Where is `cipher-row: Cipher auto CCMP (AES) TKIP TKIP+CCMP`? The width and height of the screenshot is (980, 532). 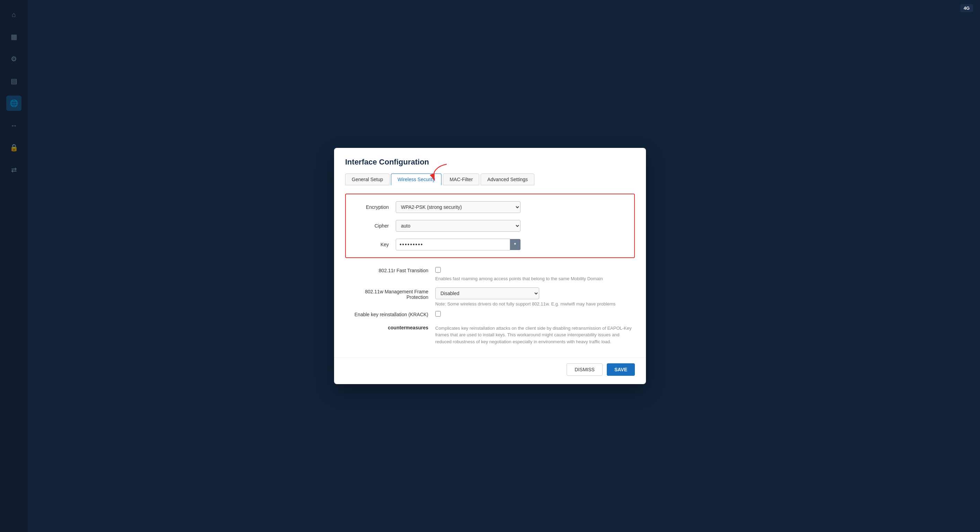
cipher-row: Cipher auto CCMP (AES) TKIP TKIP+CCMP is located at coordinates (490, 226).